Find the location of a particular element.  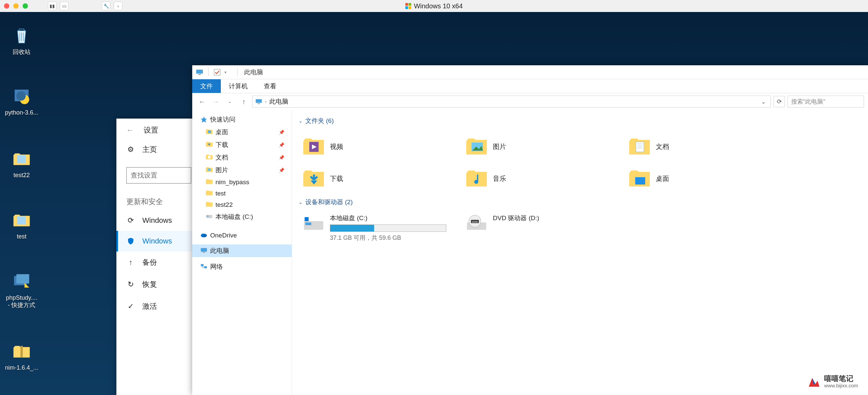

folder-videos: 视频 is located at coordinates (380, 146).